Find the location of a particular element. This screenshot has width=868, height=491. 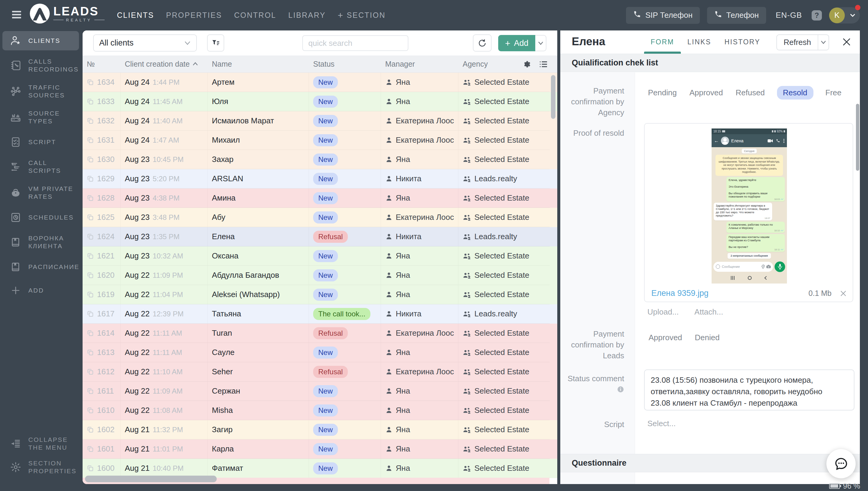

nav-item: CONTROL is located at coordinates (255, 15).